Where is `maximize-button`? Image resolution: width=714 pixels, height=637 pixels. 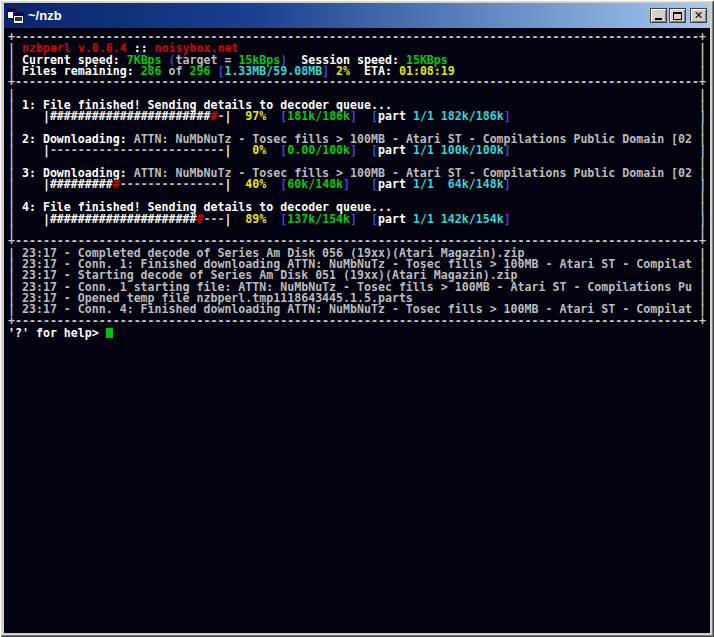
maximize-button is located at coordinates (678, 16).